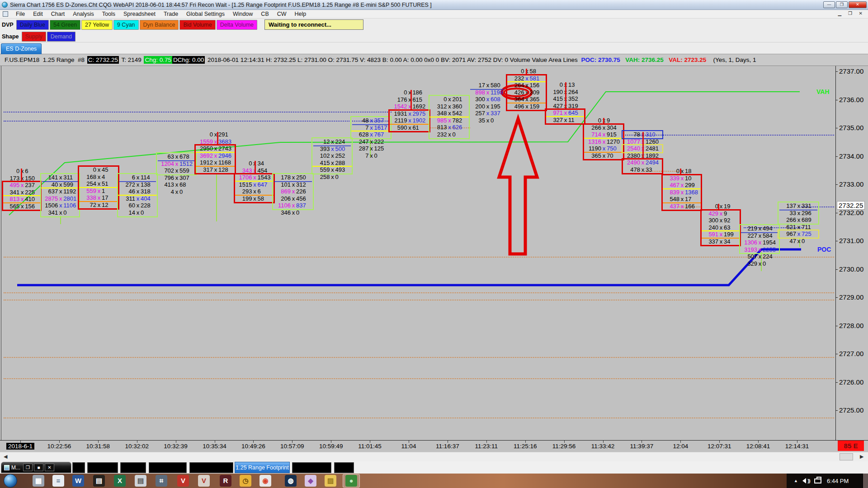 The height and width of the screenshot is (488, 868). What do you see at coordinates (265, 481) in the screenshot?
I see `taskbar-icon-chrome: ◉` at bounding box center [265, 481].